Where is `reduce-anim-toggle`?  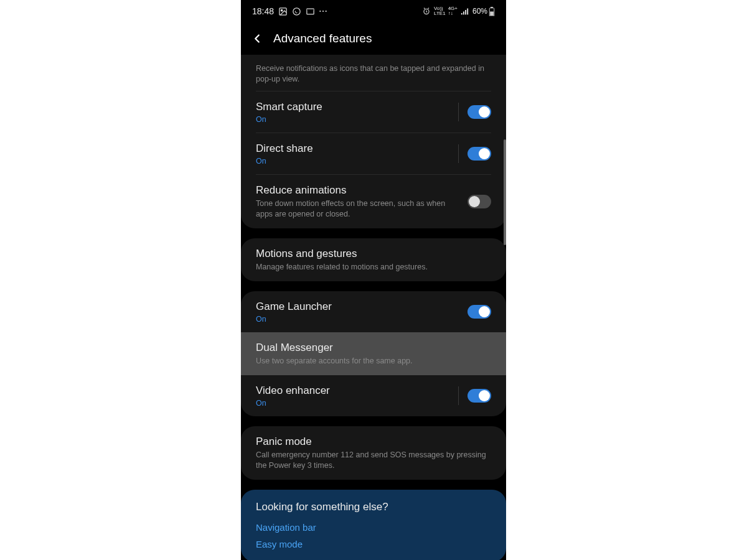 reduce-anim-toggle is located at coordinates (479, 202).